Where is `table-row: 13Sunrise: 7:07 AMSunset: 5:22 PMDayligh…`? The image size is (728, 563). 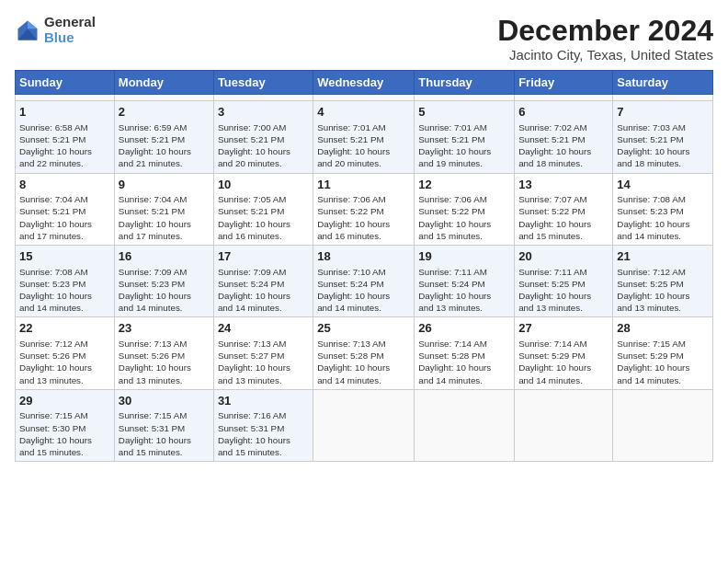 table-row: 13Sunrise: 7:07 AMSunset: 5:22 PMDayligh… is located at coordinates (564, 209).